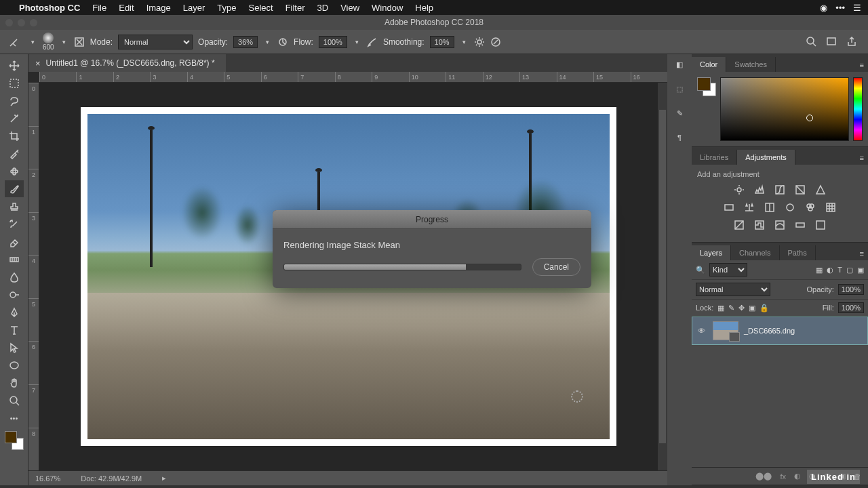 The width and height of the screenshot is (868, 488). What do you see at coordinates (296, 8) in the screenshot?
I see `menu-filter: Filter` at bounding box center [296, 8].